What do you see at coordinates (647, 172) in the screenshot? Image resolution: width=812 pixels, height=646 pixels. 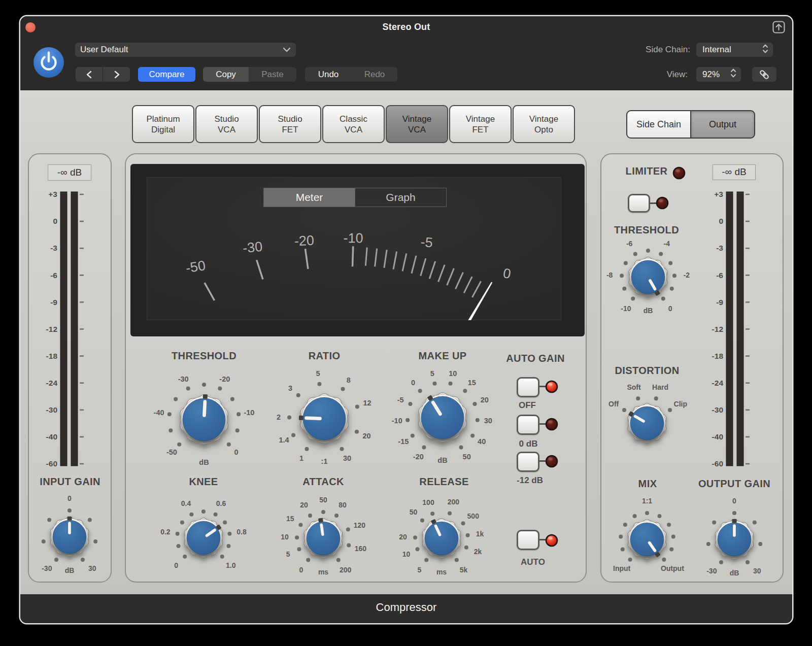 I see `limiter-title: LIMITER` at bounding box center [647, 172].